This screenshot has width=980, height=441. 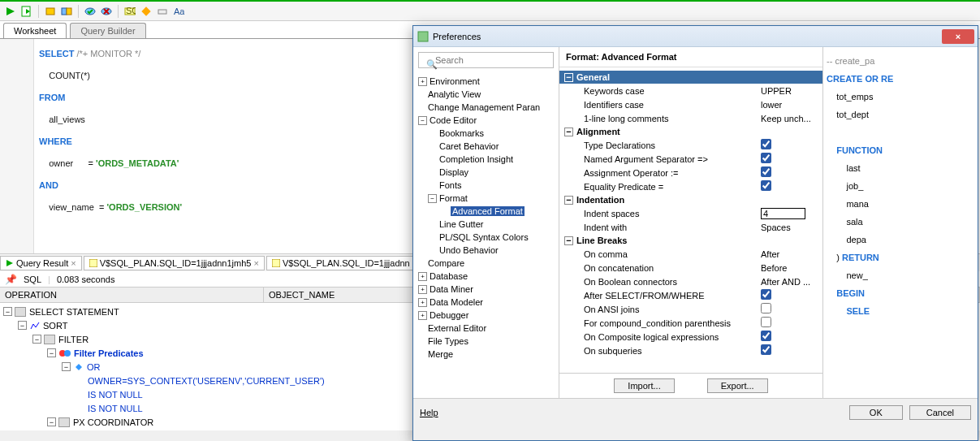 What do you see at coordinates (685, 37) in the screenshot?
I see `dialog-title: Preferences` at bounding box center [685, 37].